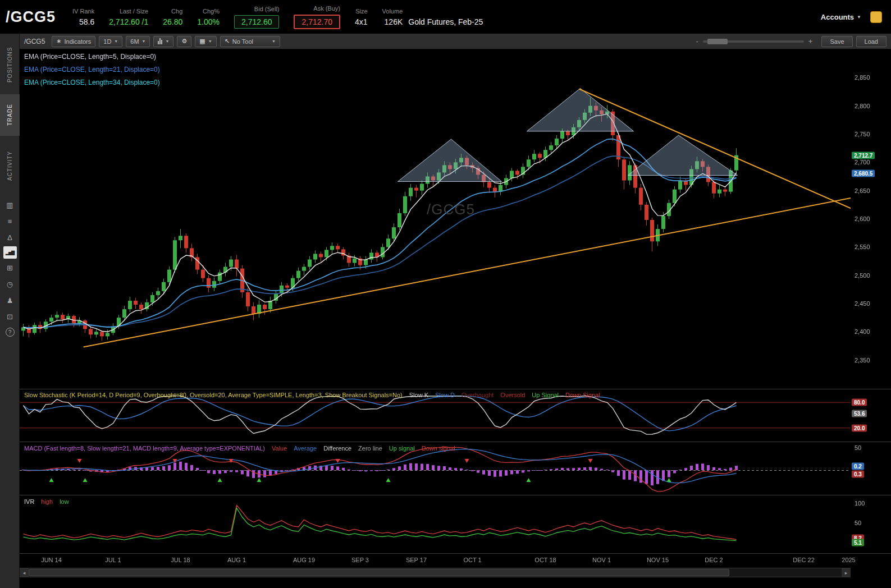 This screenshot has height=588, width=891. What do you see at coordinates (160, 42) in the screenshot?
I see `chart-type-icon` at bounding box center [160, 42].